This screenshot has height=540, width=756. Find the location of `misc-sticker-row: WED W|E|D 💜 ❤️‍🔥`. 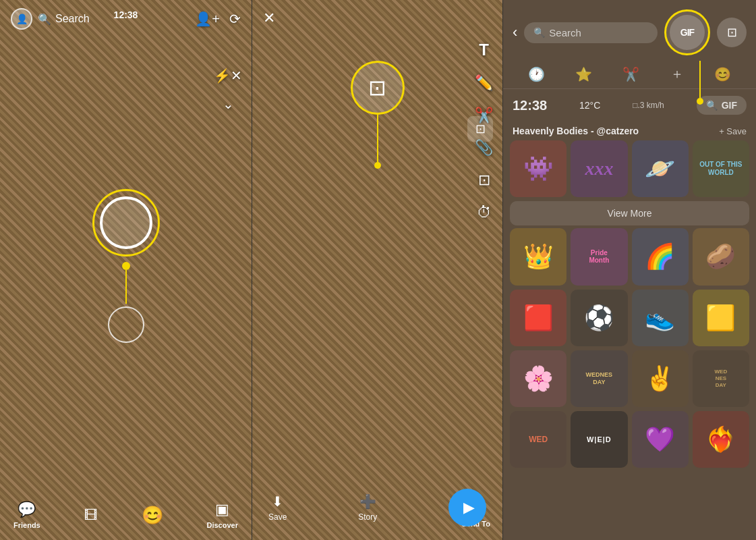

misc-sticker-row: WED W|E|D 💜 ❤️‍🔥 is located at coordinates (630, 439).